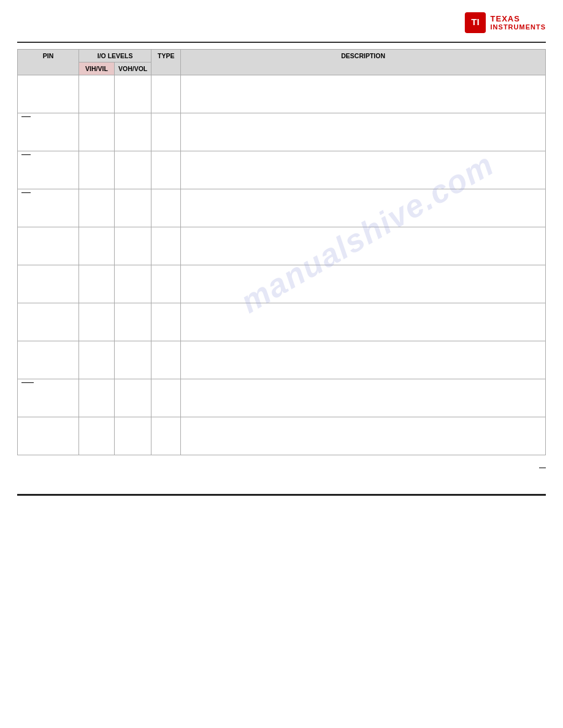 Image resolution: width=563 pixels, height=728 pixels. I want to click on bottom-rule, so click(282, 495).